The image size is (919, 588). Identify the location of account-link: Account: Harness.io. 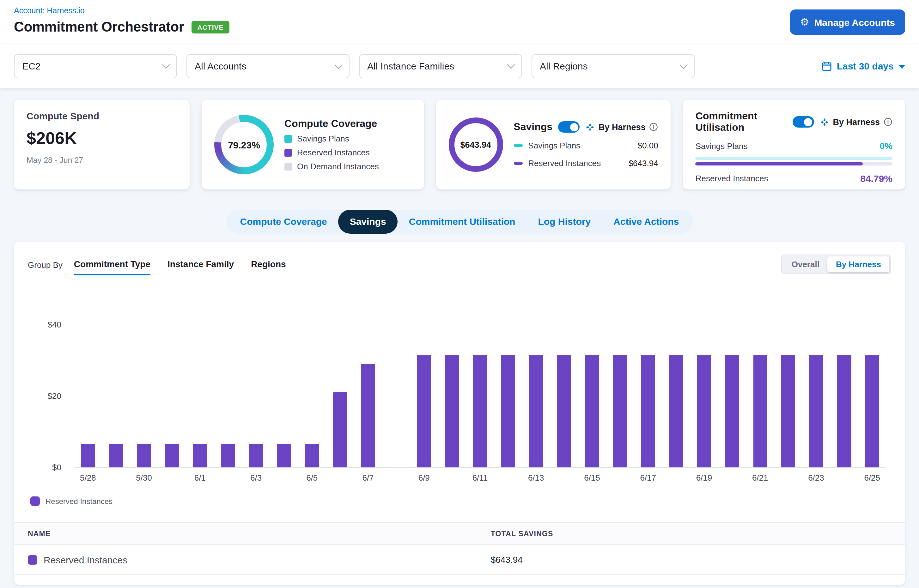
(49, 8).